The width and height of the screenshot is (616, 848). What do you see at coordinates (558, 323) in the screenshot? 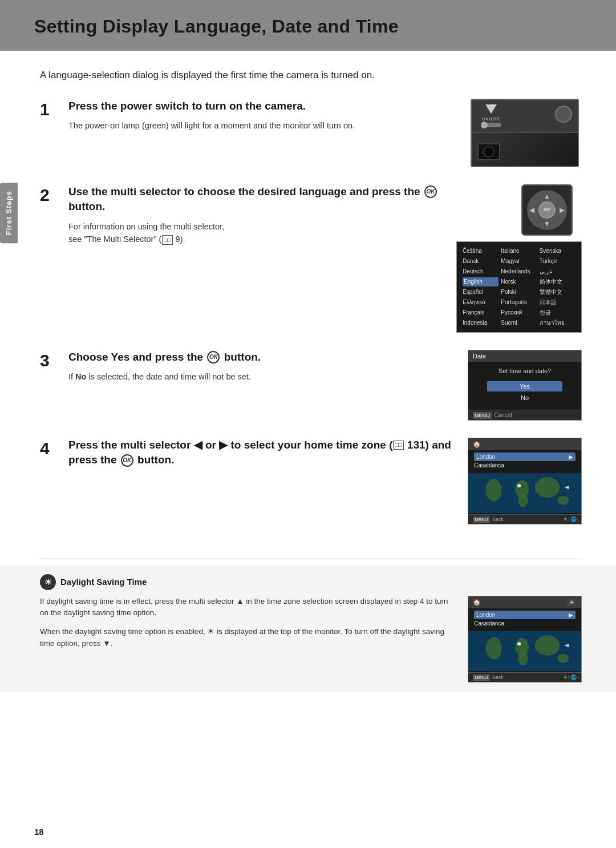
I see `lang-thai: ภาษาไทย` at bounding box center [558, 323].